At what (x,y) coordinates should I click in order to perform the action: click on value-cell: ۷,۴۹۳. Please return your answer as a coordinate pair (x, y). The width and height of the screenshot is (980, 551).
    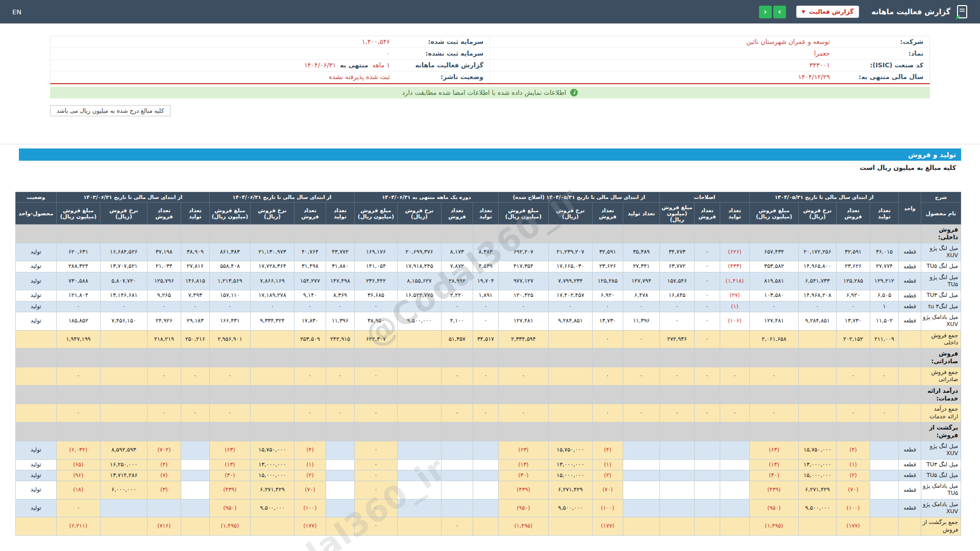
    Looking at the image, I should click on (195, 296).